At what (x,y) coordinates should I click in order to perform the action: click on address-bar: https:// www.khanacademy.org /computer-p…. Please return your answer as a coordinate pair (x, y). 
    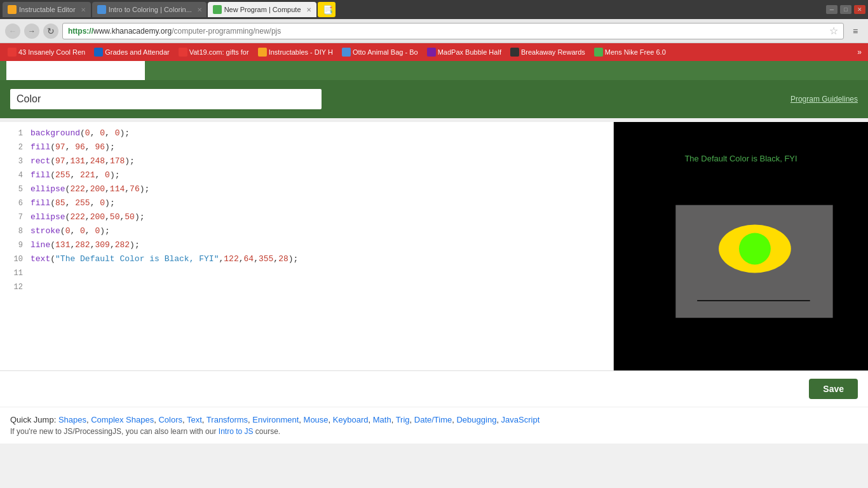
    Looking at the image, I should click on (453, 31).